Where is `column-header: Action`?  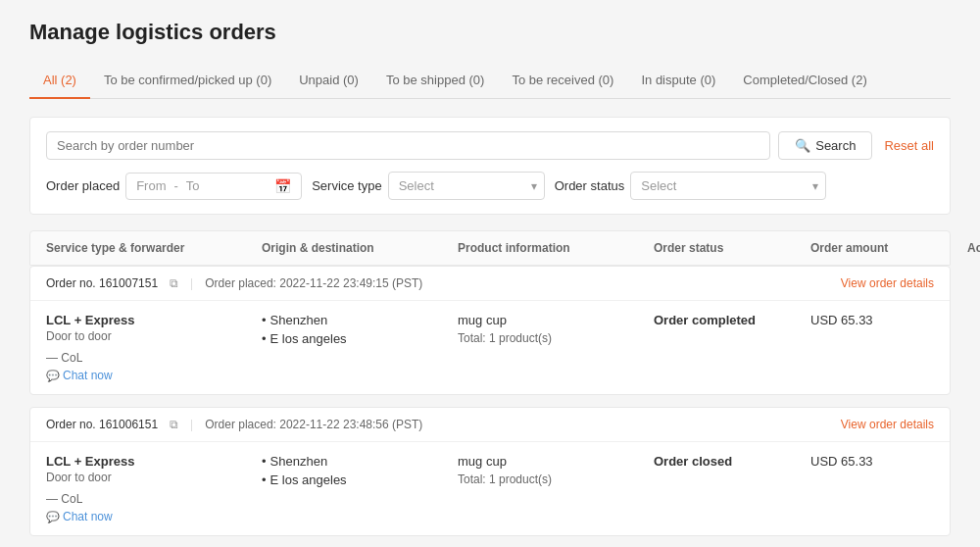 column-header: Action is located at coordinates (974, 248).